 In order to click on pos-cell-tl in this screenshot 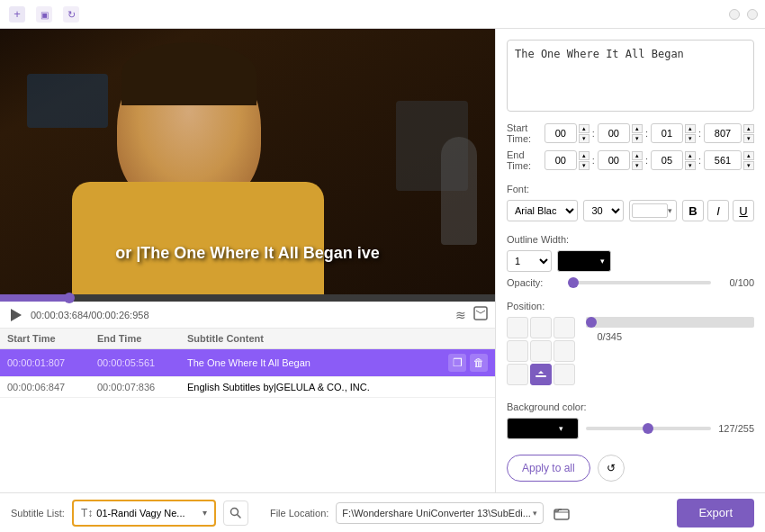, I will do `click(518, 328)`.